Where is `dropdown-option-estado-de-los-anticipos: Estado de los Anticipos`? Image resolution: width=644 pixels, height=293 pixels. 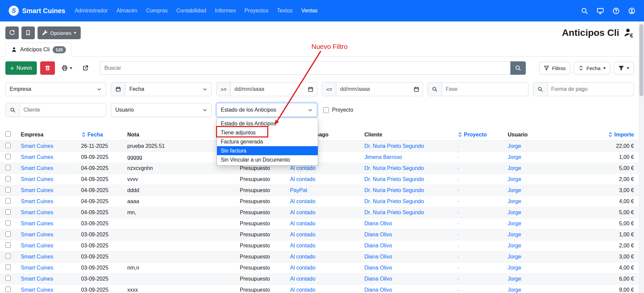 dropdown-option-estado-de-los-anticipos: Estado de los Anticipos is located at coordinates (267, 123).